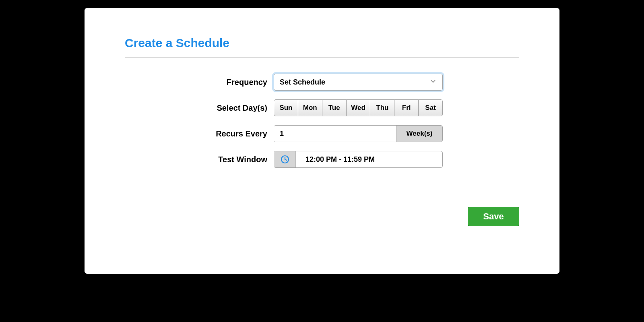 Image resolution: width=644 pixels, height=322 pixels. What do you see at coordinates (199, 159) in the screenshot?
I see `label-test-window: Test Window` at bounding box center [199, 159].